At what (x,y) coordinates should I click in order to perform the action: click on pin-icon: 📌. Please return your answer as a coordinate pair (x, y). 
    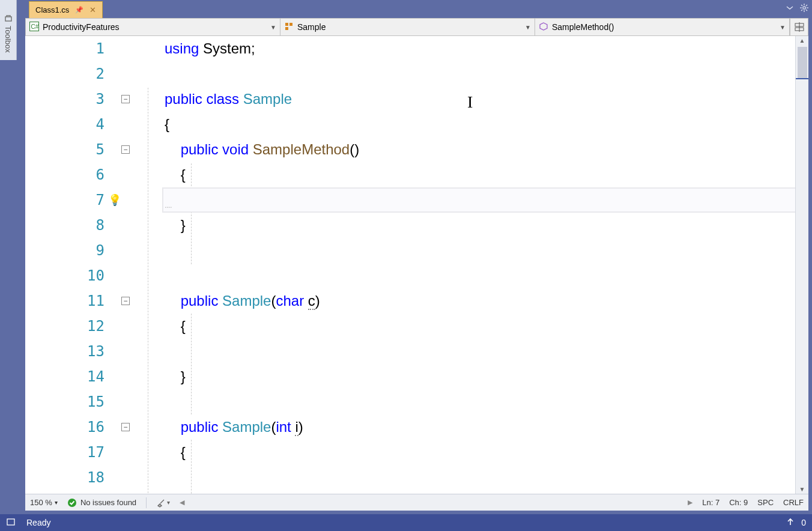
    Looking at the image, I should click on (79, 10).